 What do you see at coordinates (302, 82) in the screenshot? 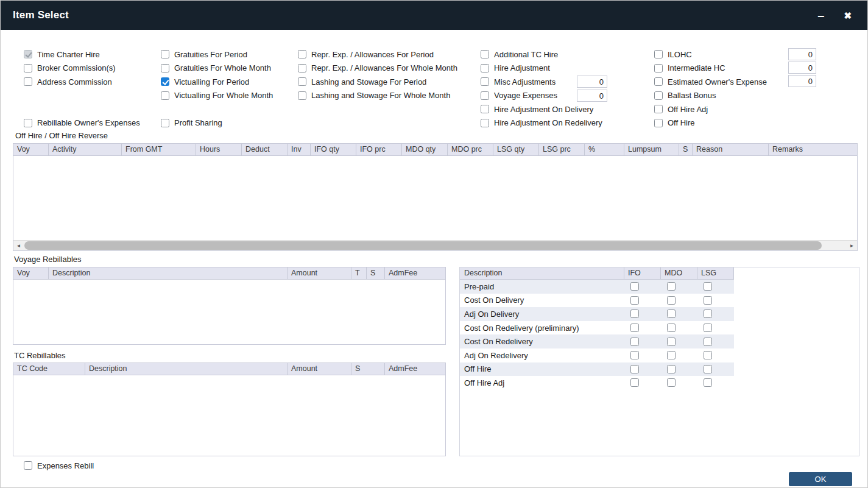
I see `lashing-and-stowage-for-period-checkbox` at bounding box center [302, 82].